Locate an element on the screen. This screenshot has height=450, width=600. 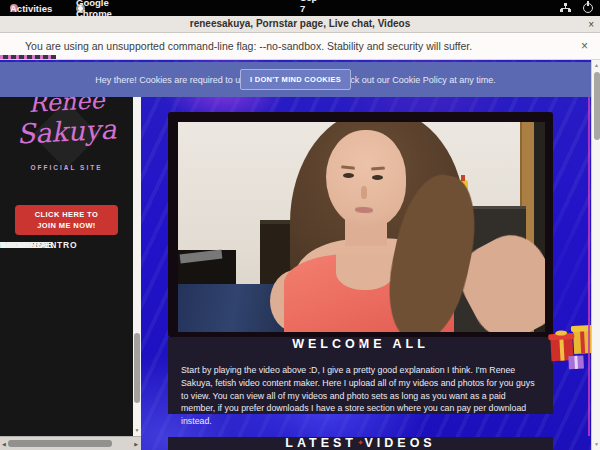
activities-label: Activities is located at coordinates (31, 8).